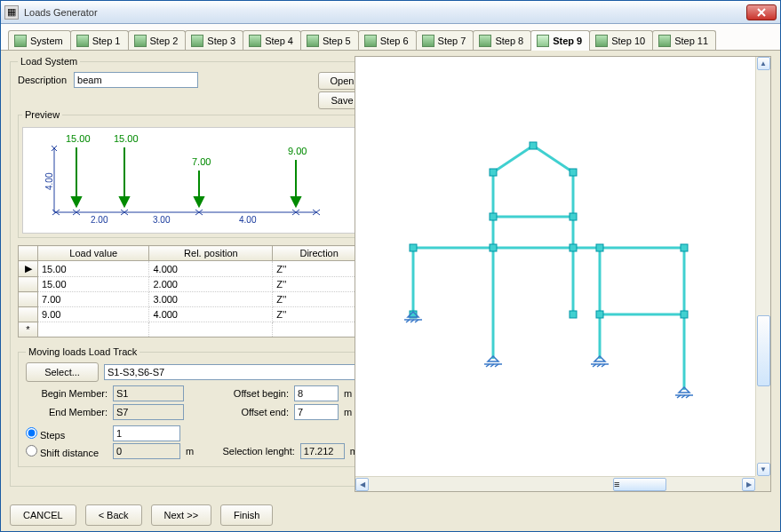 Image resolution: width=781 pixels, height=532 pixels. I want to click on tab-step-10: Step 10, so click(621, 40).